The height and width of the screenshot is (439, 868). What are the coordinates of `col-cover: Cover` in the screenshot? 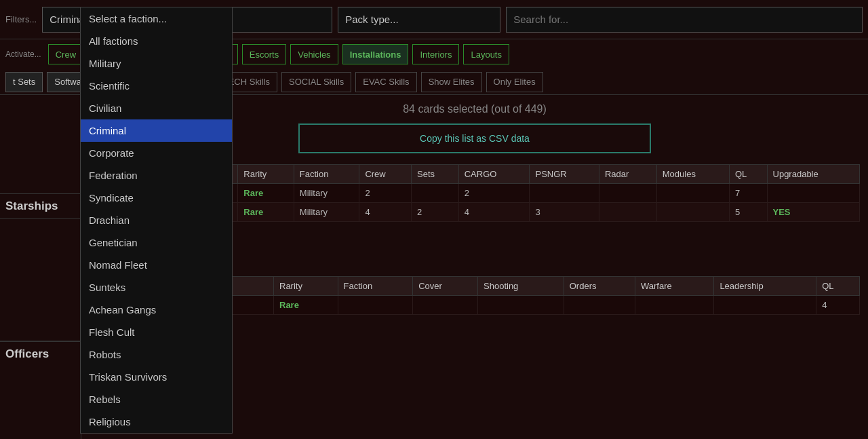 It's located at (446, 286).